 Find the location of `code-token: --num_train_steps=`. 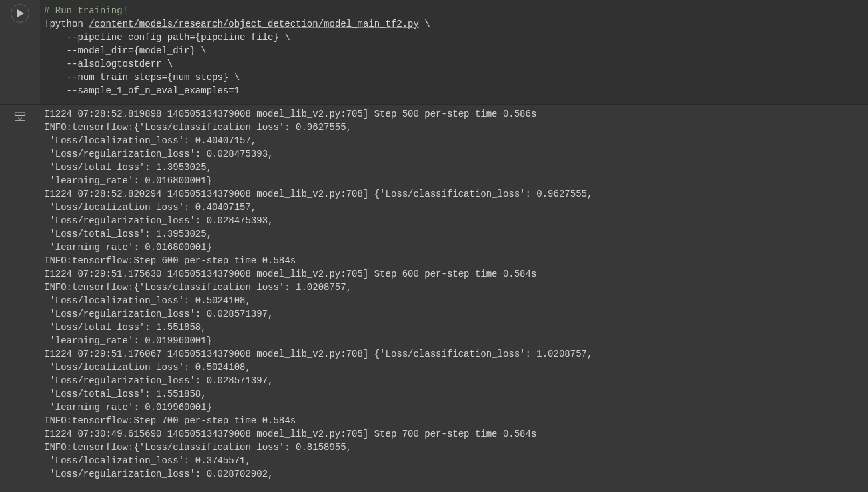

code-token: --num_train_steps= is located at coordinates (117, 77).